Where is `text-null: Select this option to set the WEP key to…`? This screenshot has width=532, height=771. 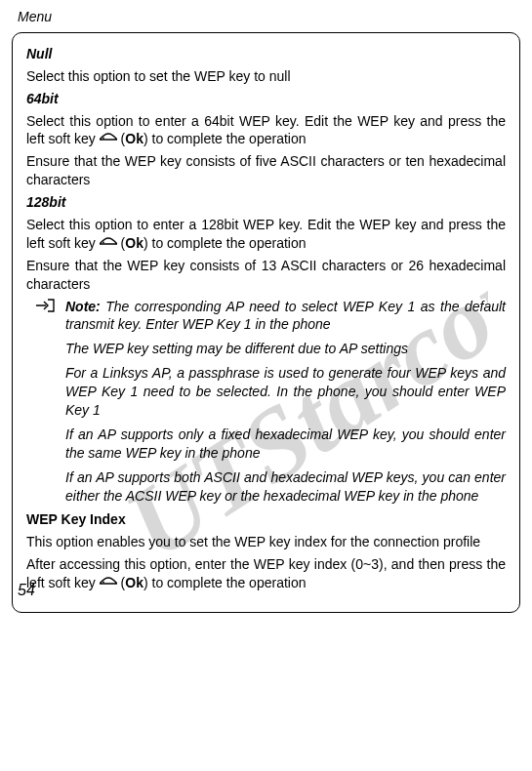
text-null: Select this option to set the WEP key to… is located at coordinates (266, 76).